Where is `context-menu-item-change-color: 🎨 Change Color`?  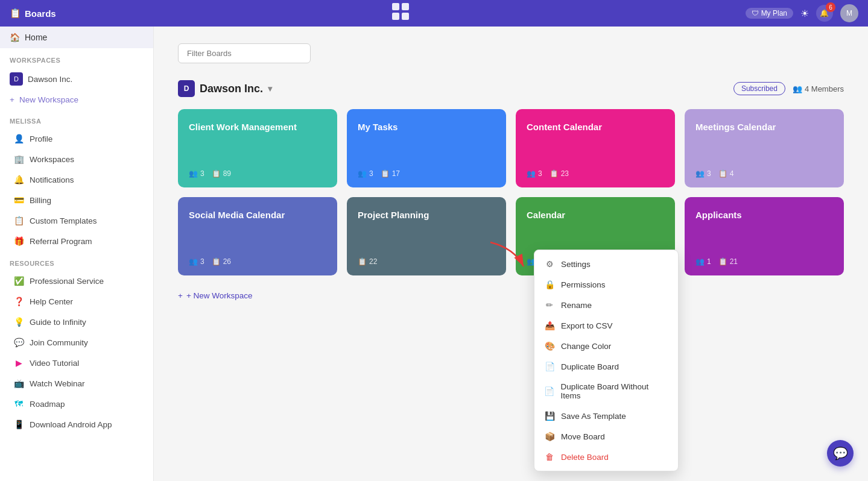
context-menu-item-change-color: 🎨 Change Color is located at coordinates (606, 346).